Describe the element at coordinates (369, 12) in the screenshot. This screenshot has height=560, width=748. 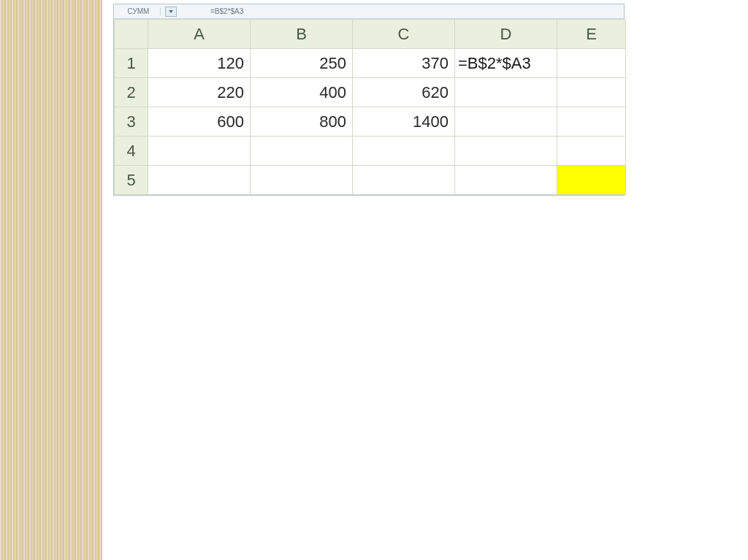
I see `formula-bar: СУММ =B$2*$A3` at that location.